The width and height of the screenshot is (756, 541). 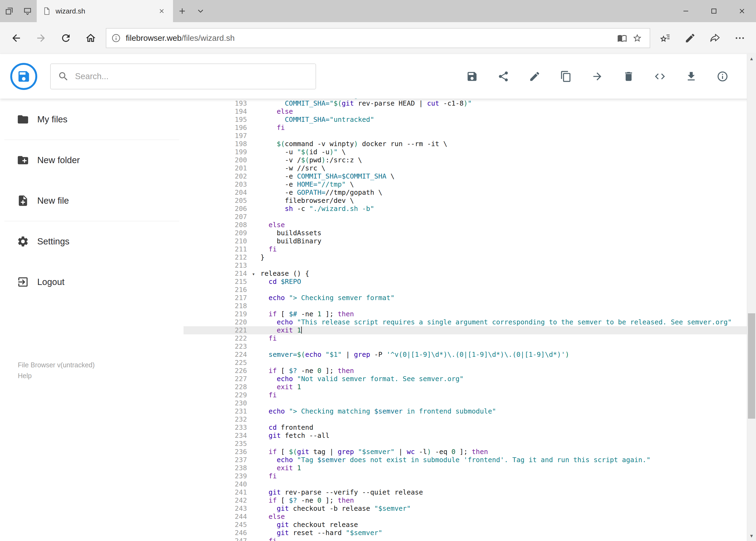 What do you see at coordinates (92, 160) in the screenshot?
I see `sidebar-item-new-folder: New folder` at bounding box center [92, 160].